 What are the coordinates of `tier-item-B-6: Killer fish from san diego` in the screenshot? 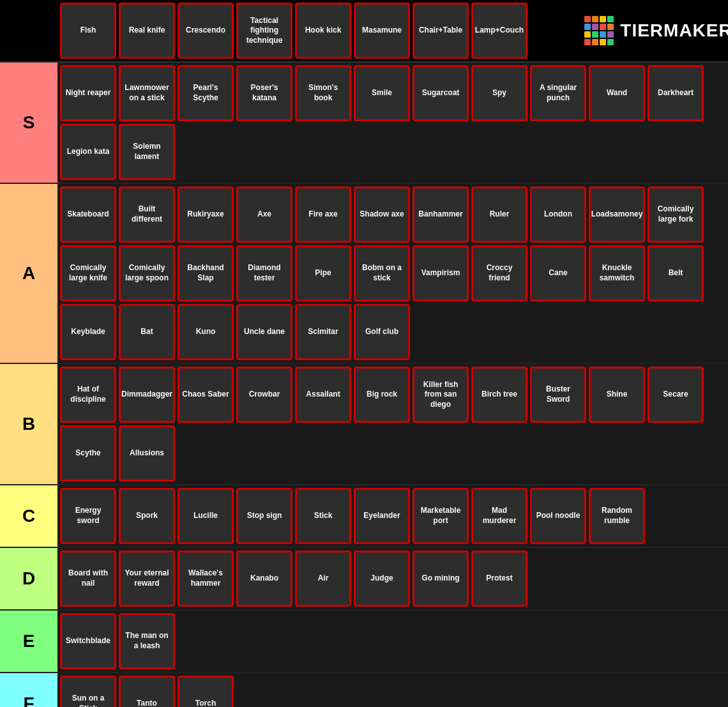 It's located at (441, 395).